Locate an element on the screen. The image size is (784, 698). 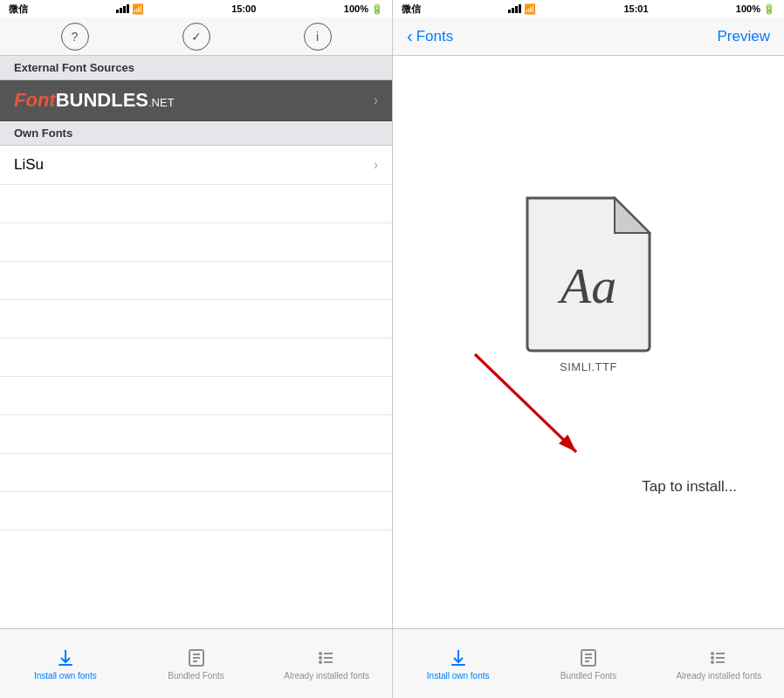
time-left: 15:00 is located at coordinates (244, 9).